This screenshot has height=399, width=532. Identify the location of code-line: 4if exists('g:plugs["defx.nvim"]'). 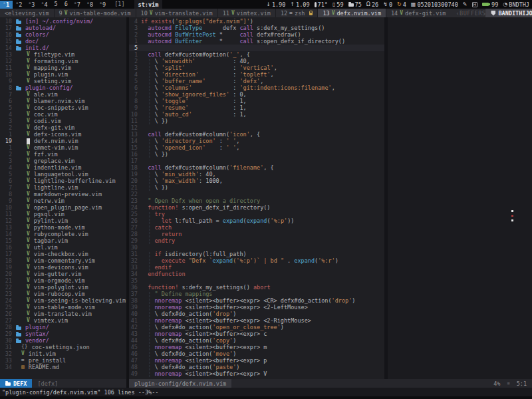
(331, 21).